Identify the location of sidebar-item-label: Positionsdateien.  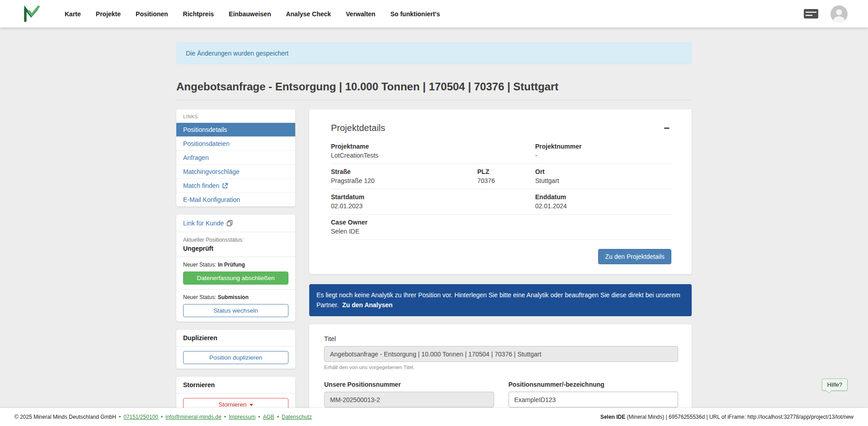
(206, 144).